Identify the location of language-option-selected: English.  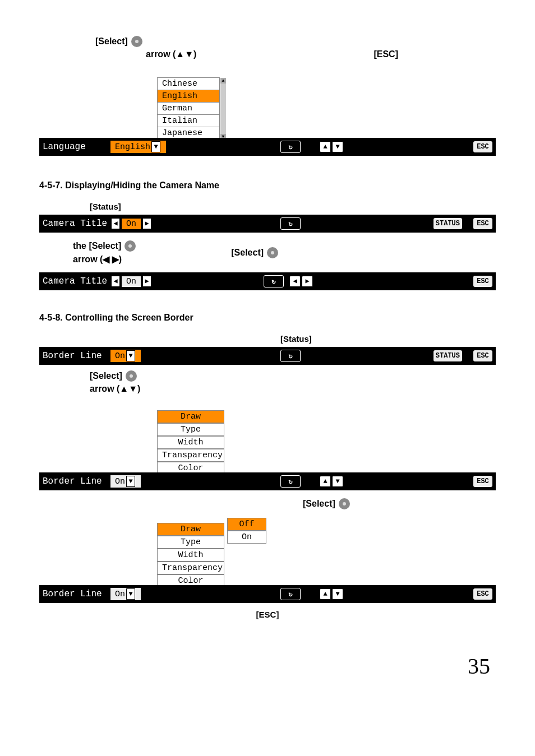
(188, 96).